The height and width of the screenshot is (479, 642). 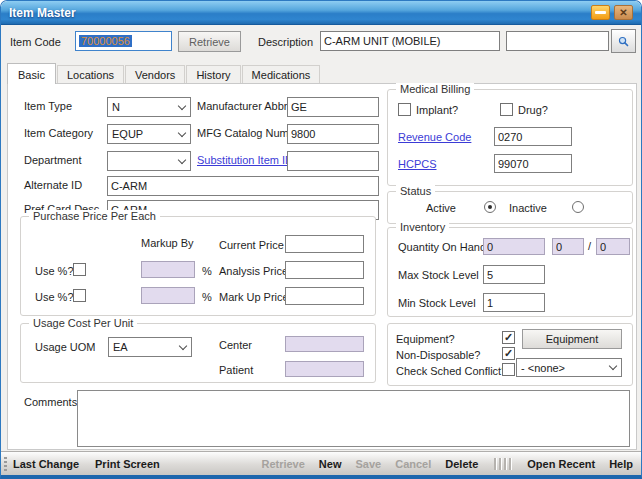 What do you see at coordinates (155, 74) in the screenshot?
I see `tab-vendors: Vendors` at bounding box center [155, 74].